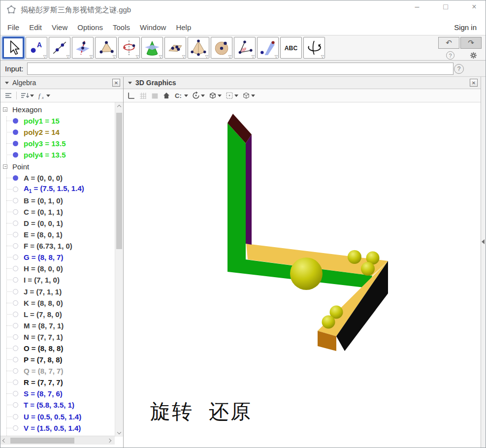 Image resolution: width=486 pixels, height=448 pixels. I want to click on rotate-view-icon, so click(198, 96).